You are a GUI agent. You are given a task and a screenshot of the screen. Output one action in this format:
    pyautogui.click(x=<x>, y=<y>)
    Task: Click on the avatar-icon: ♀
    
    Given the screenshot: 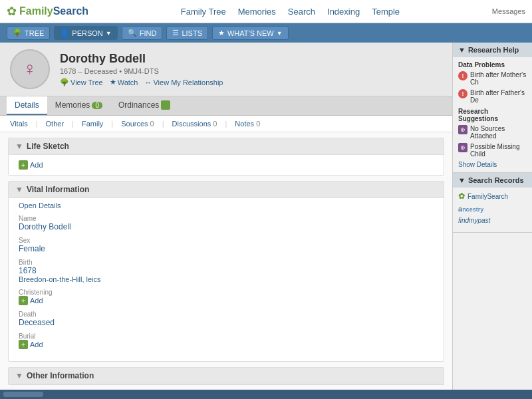 What is the action you would take?
    pyautogui.click(x=31, y=69)
    